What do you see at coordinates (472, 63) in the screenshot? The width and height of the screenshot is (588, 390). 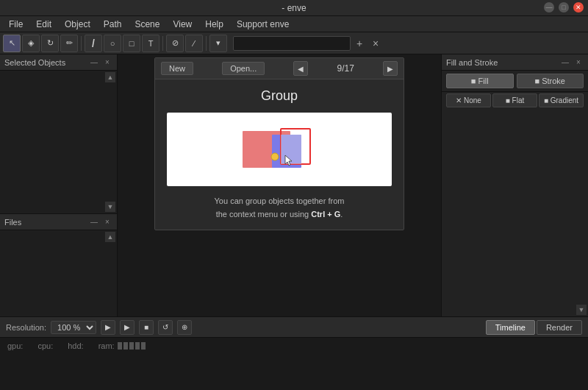 I see `fill-stroke-title: Fill and Stroke` at bounding box center [472, 63].